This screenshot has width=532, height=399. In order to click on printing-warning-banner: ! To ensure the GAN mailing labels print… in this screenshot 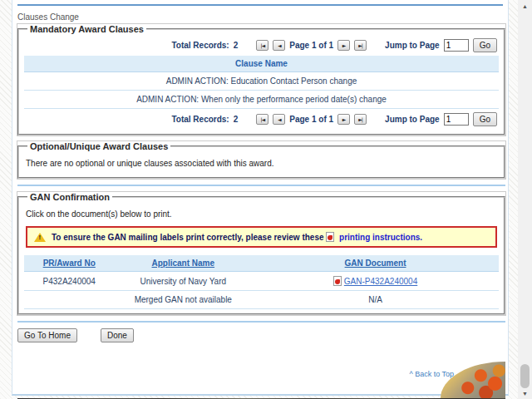, I will do `click(261, 237)`.